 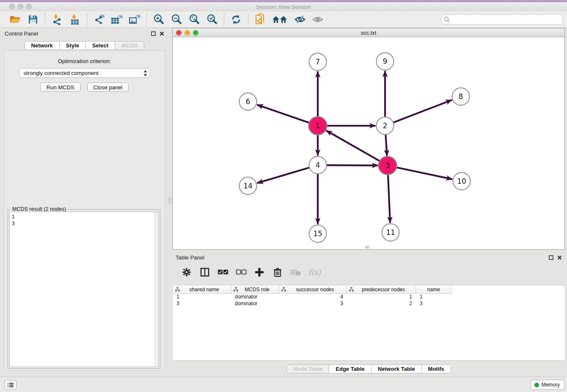 I want to click on memory-button: Memory, so click(x=548, y=385).